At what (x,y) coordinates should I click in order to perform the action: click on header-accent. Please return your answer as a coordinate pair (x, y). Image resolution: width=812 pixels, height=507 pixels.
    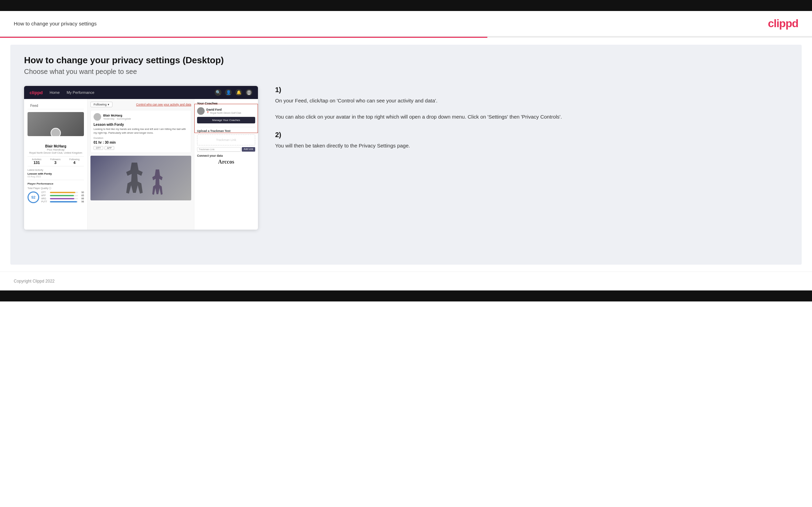
    Looking at the image, I should click on (406, 37).